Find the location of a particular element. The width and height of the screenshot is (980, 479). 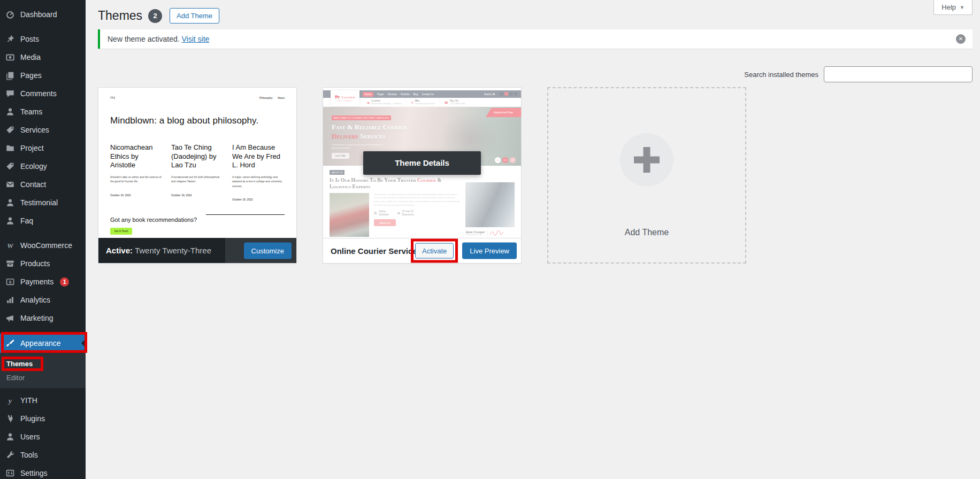

search-themes-input is located at coordinates (898, 74).